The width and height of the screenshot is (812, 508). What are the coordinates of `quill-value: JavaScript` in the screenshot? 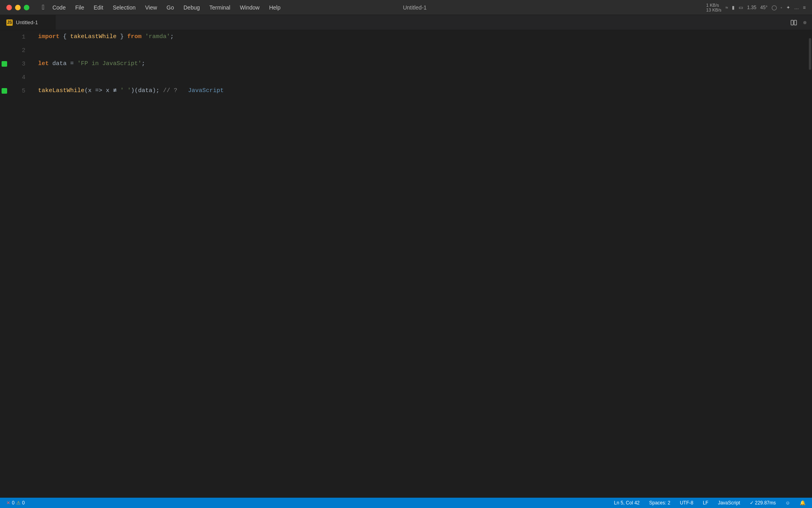 It's located at (202, 91).